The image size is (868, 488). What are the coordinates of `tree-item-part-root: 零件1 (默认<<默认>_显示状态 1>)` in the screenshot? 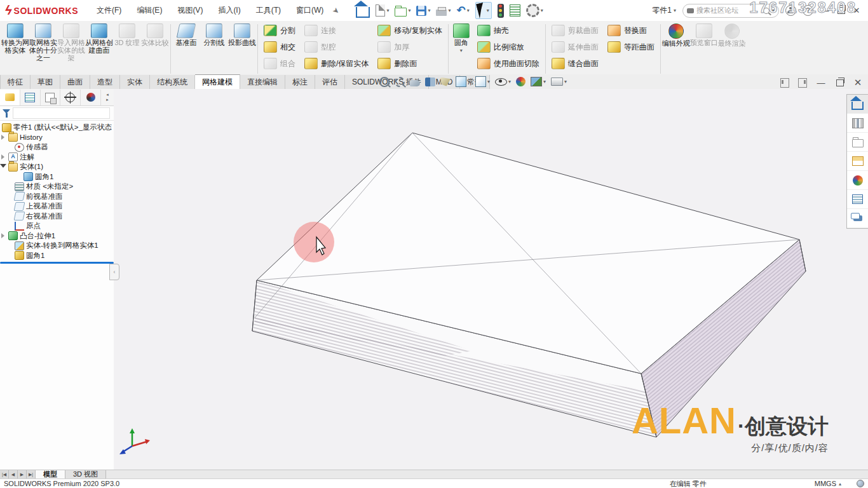 It's located at (57, 128).